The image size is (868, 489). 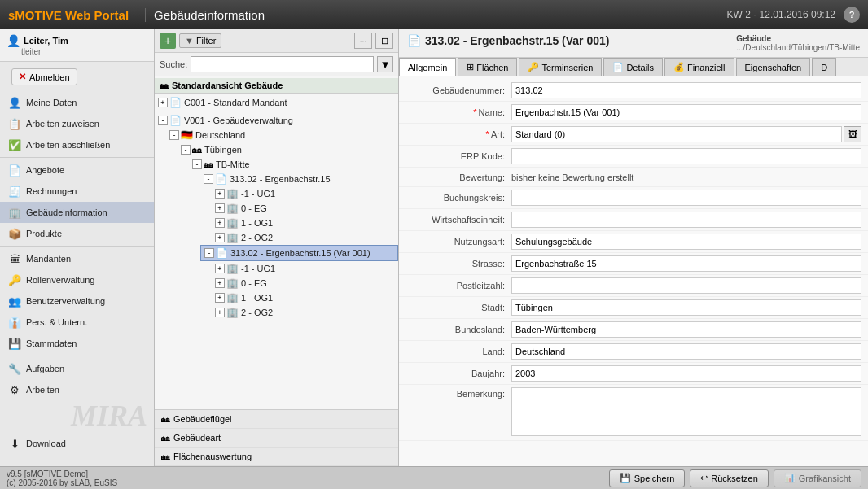 I want to click on nav-item-stammdaten: 💾 Stammdaten, so click(x=77, y=343).